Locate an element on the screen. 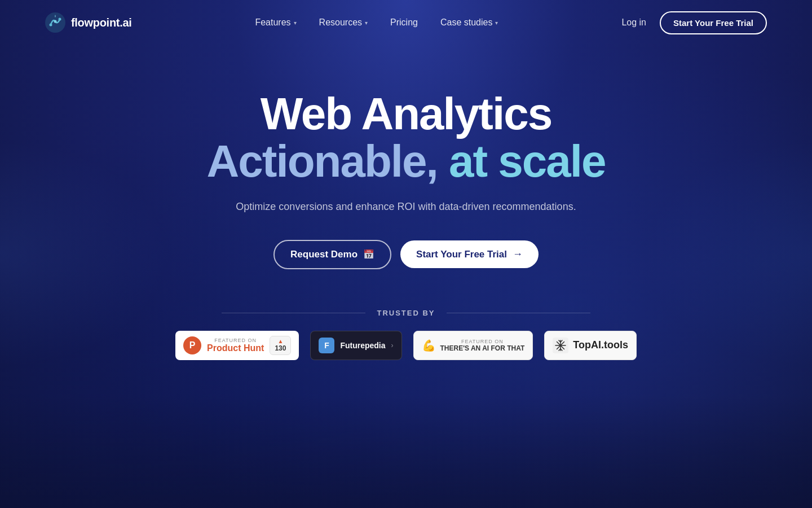  start-trial-button: Start Your Free Trial → is located at coordinates (469, 254).